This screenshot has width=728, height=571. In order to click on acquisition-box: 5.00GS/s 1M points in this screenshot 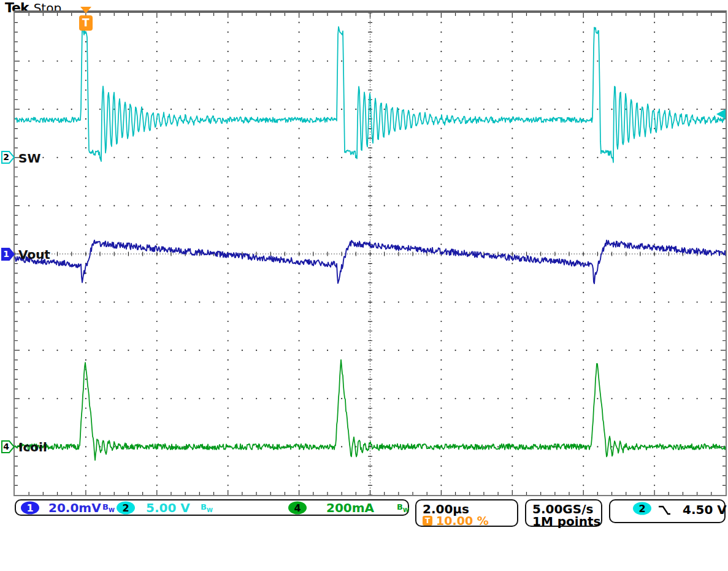, I will do `click(564, 513)`.